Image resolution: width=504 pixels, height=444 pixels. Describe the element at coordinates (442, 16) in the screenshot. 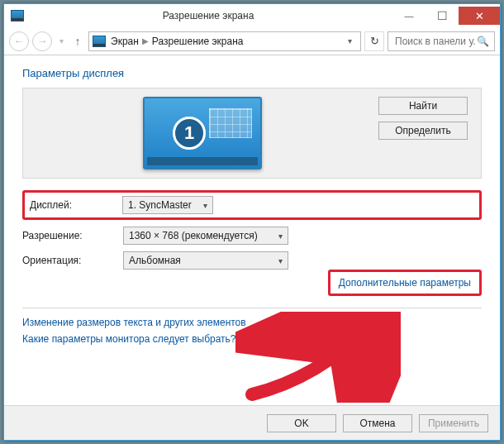

I see `maximize-button` at that location.